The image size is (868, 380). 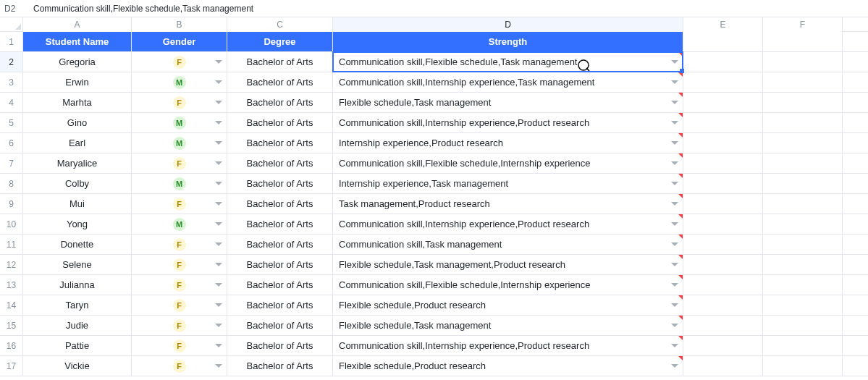 I want to click on row-number: 9, so click(x=12, y=204).